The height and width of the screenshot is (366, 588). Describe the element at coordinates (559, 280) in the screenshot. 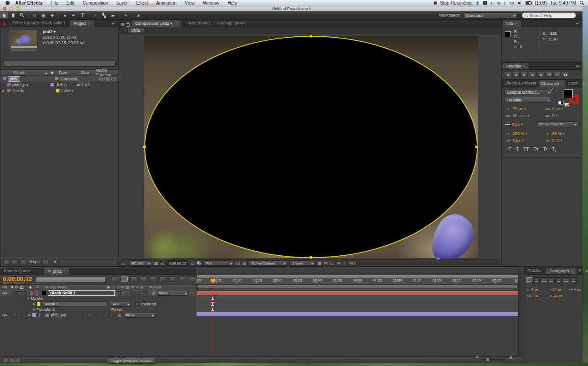

I see `justify-last-center-button` at that location.